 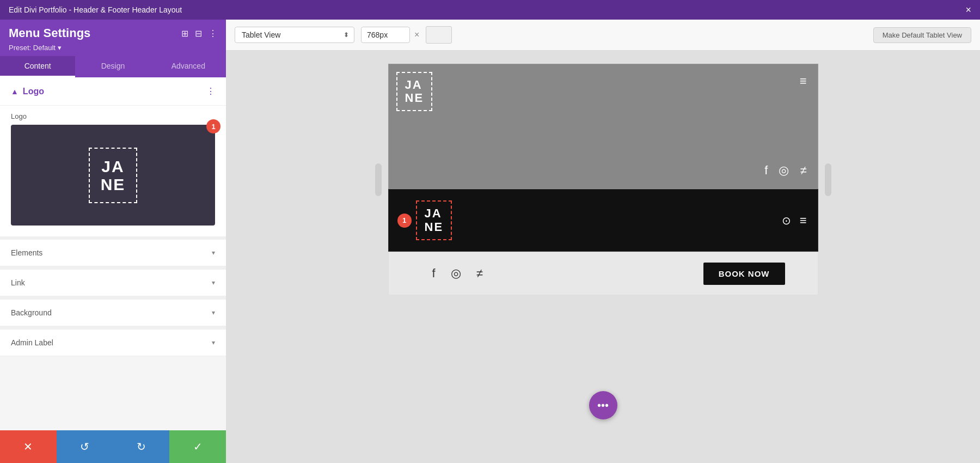 I want to click on link-title: Link, so click(x=18, y=283).